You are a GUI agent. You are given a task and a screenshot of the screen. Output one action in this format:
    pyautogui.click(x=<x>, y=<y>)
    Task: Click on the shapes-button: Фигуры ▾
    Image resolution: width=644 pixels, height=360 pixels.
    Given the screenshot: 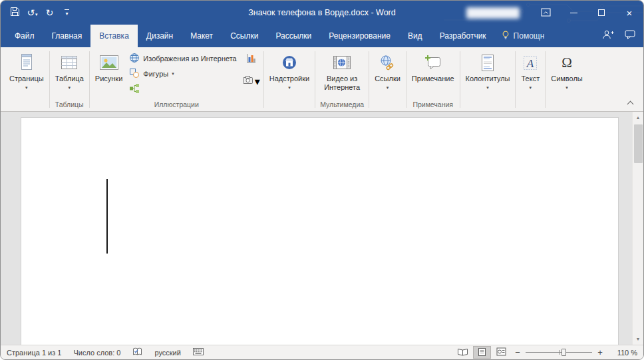 What is the action you would take?
    pyautogui.click(x=182, y=73)
    